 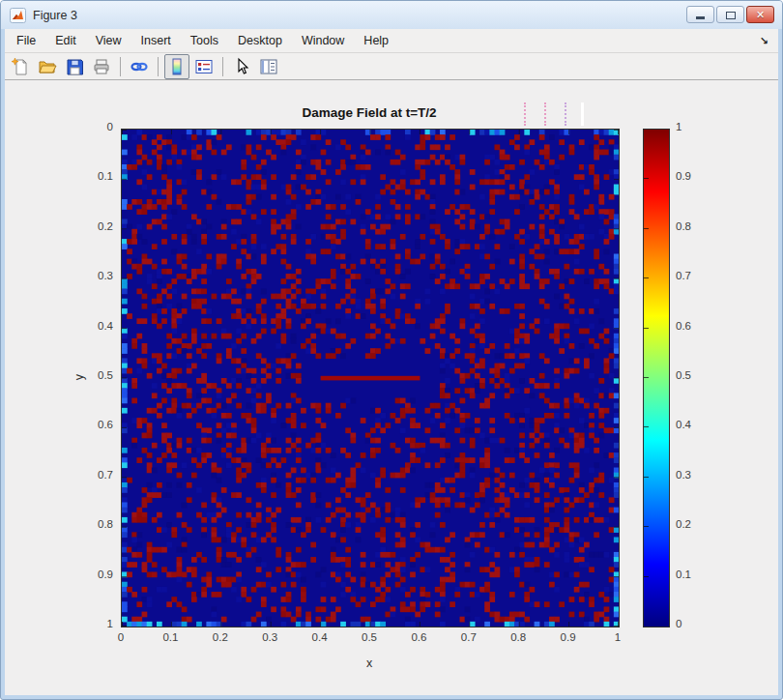 What do you see at coordinates (692, 176) in the screenshot?
I see `colorbar-tick-label: 0.9` at bounding box center [692, 176].